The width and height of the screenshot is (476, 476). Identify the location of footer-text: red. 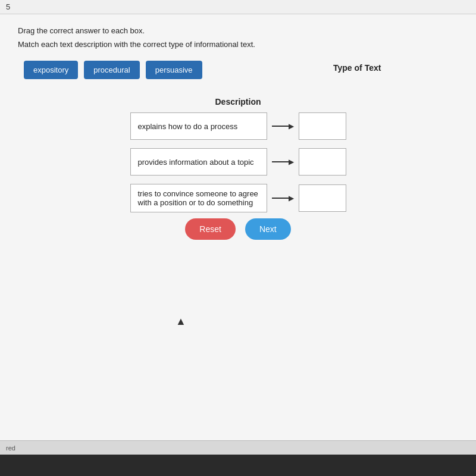
(11, 448).